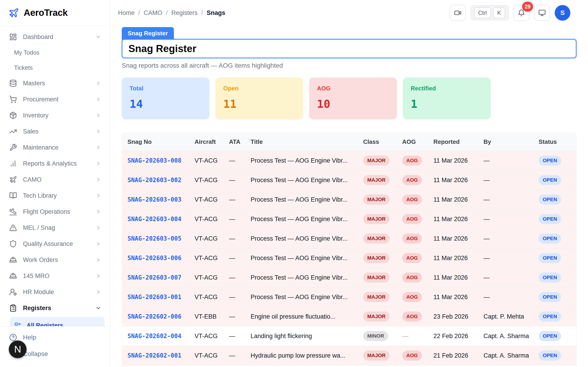 The height and width of the screenshot is (367, 588). What do you see at coordinates (349, 200) in the screenshot?
I see `table-row: SNAG-202603-003 VT-ACG — Process Test — …` at bounding box center [349, 200].